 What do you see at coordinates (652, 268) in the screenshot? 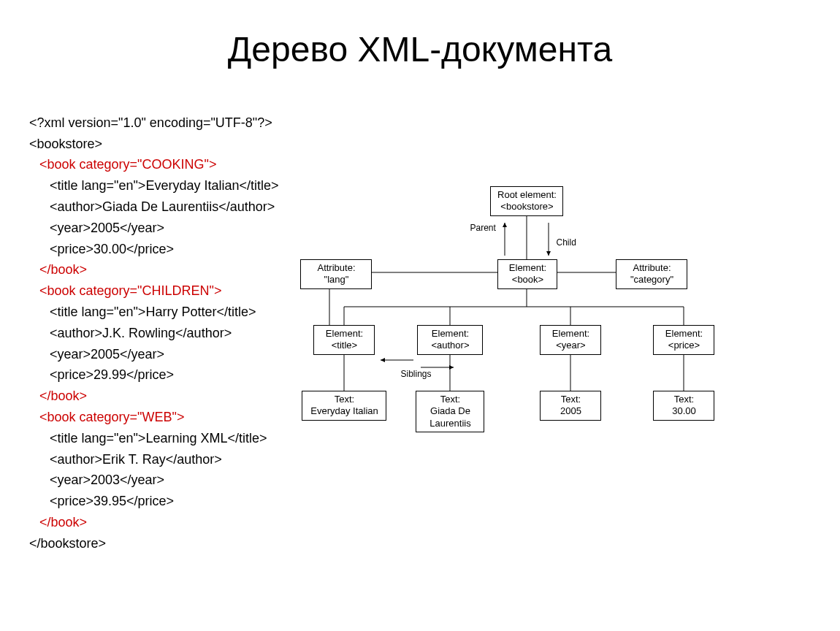
I see `node-attr-category-l1: Attribute:` at bounding box center [652, 268].